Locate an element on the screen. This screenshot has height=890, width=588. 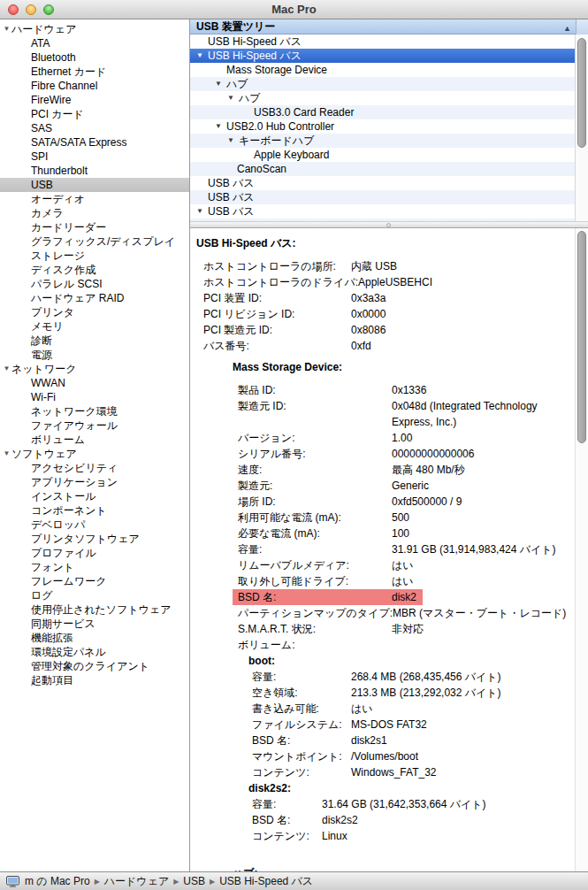
sidebar-item: WWAN is located at coordinates (95, 383).